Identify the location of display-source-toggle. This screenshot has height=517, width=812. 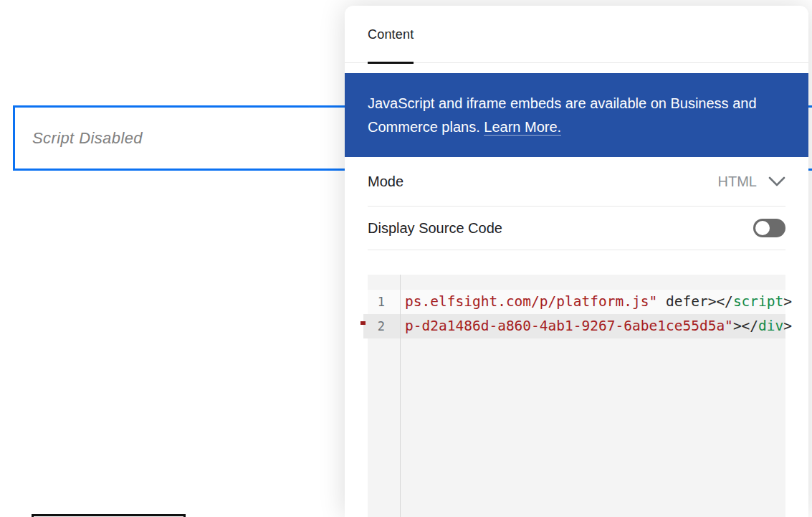
(770, 228).